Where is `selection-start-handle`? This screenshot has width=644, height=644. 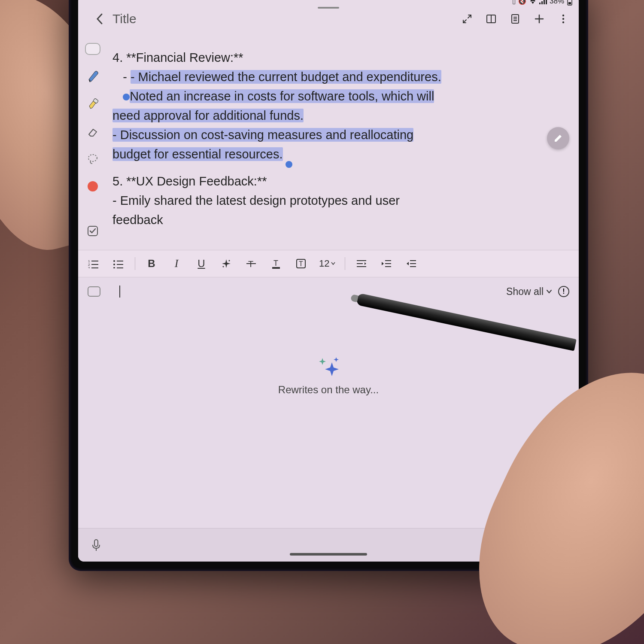
selection-start-handle is located at coordinates (126, 97).